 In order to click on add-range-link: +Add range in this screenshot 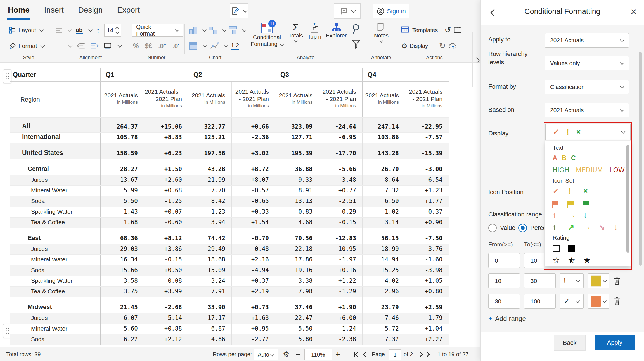, I will do `click(507, 319)`.